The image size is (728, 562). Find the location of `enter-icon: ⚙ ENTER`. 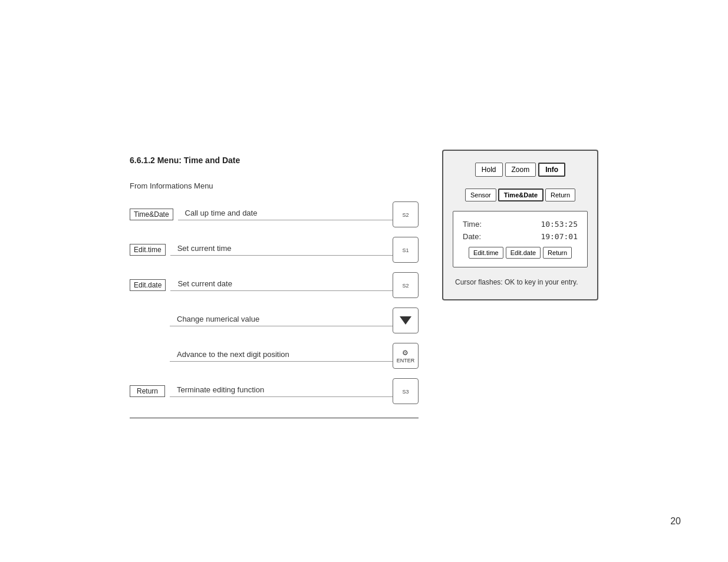

enter-icon: ⚙ ENTER is located at coordinates (406, 356).